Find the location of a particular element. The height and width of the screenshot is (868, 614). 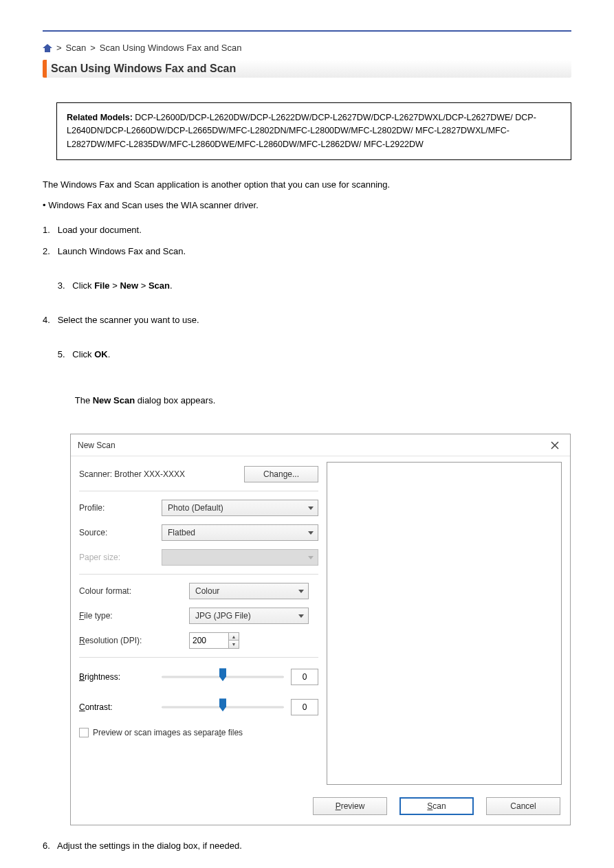

change-scanner-button: Change... is located at coordinates (281, 474).